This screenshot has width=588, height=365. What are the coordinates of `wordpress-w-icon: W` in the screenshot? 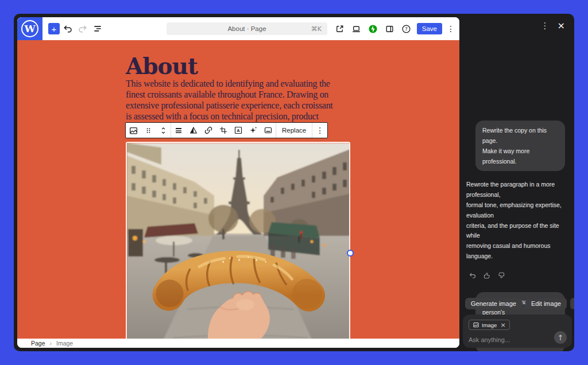 It's located at (30, 29).